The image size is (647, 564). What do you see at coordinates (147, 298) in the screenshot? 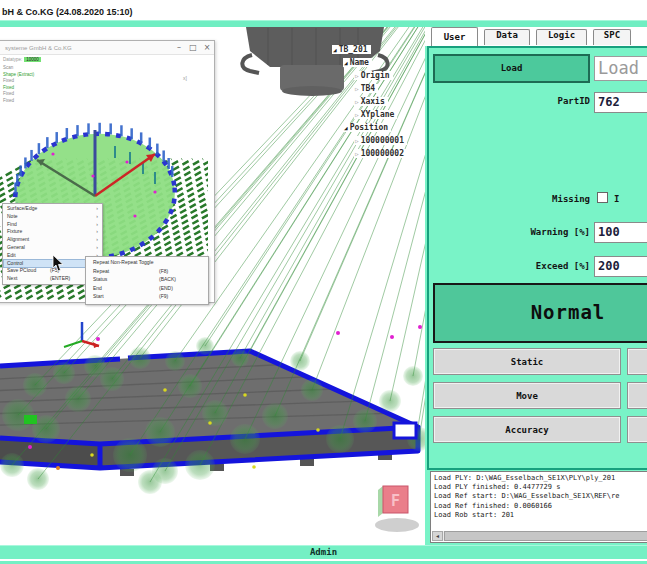
I see `submenu-item: Start(F9)` at bounding box center [147, 298].